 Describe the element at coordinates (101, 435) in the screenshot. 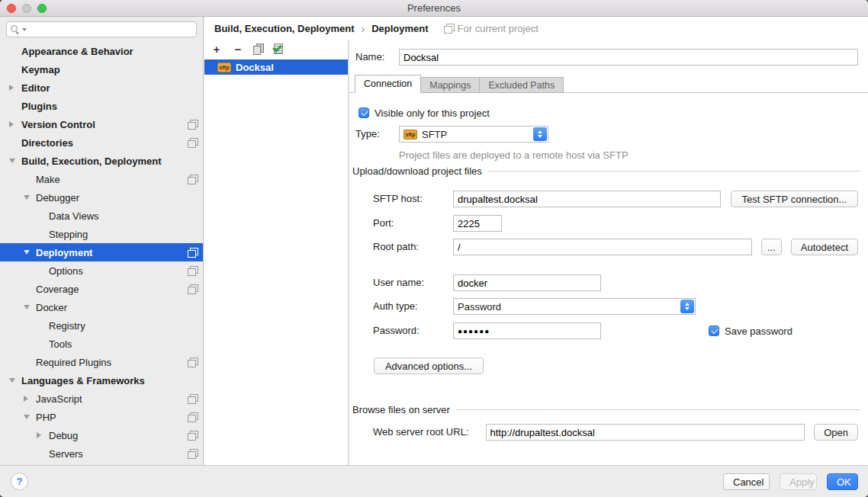

I see `sidebar-item-debug: Debug` at that location.